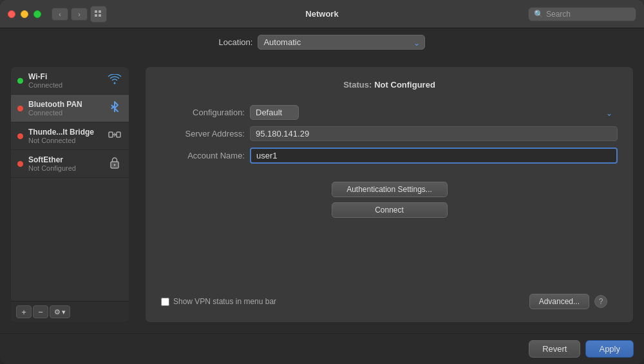  I want to click on configuration-row: Configuration: Default, so click(389, 112).